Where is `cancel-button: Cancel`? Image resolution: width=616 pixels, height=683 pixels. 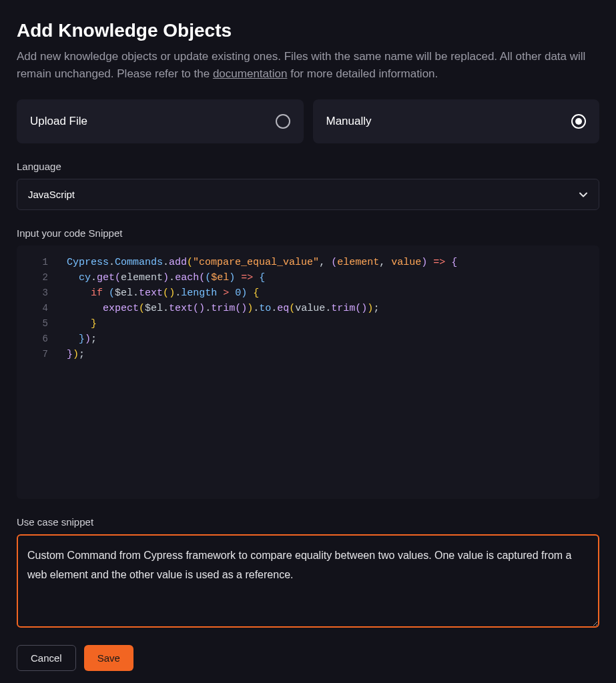
cancel-button: Cancel is located at coordinates (47, 658).